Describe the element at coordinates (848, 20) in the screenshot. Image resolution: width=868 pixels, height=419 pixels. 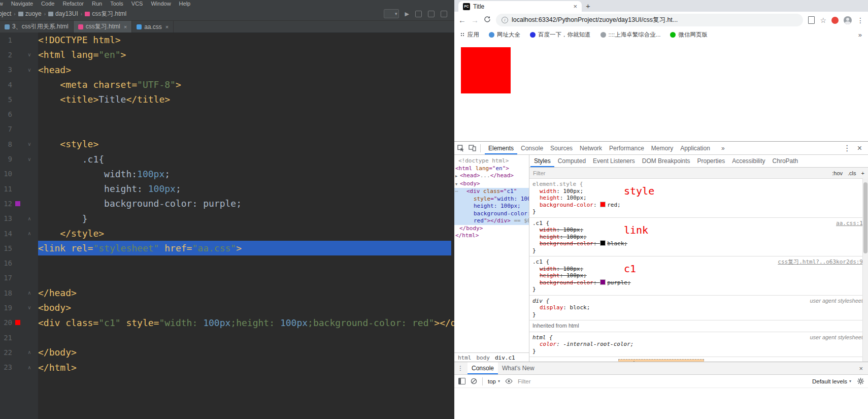
I see `profile-avatar` at that location.